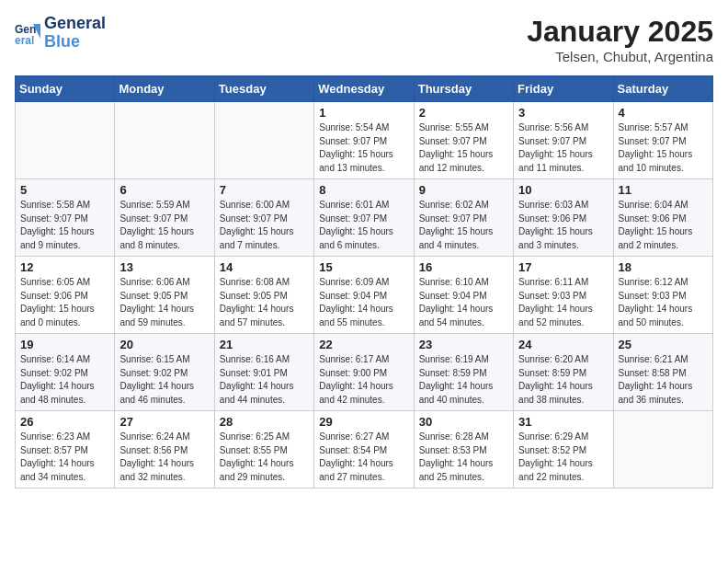 The image size is (728, 563). Describe the element at coordinates (463, 303) in the screenshot. I see `cell-content: Sunrise: 6:10 AMSunset: 9:04 PMDaylight:…` at that location.